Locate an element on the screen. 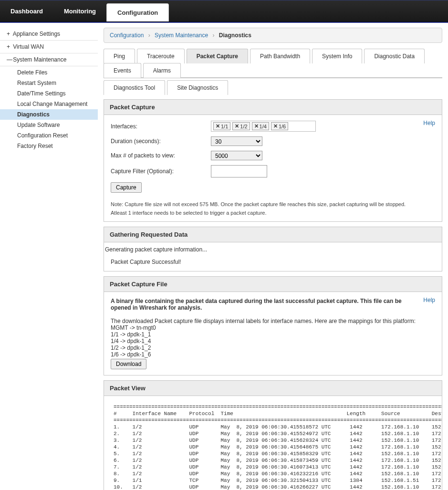 This screenshot has width=448, height=490. sidebar-item-delete-files: Delete Files is located at coordinates (49, 73).